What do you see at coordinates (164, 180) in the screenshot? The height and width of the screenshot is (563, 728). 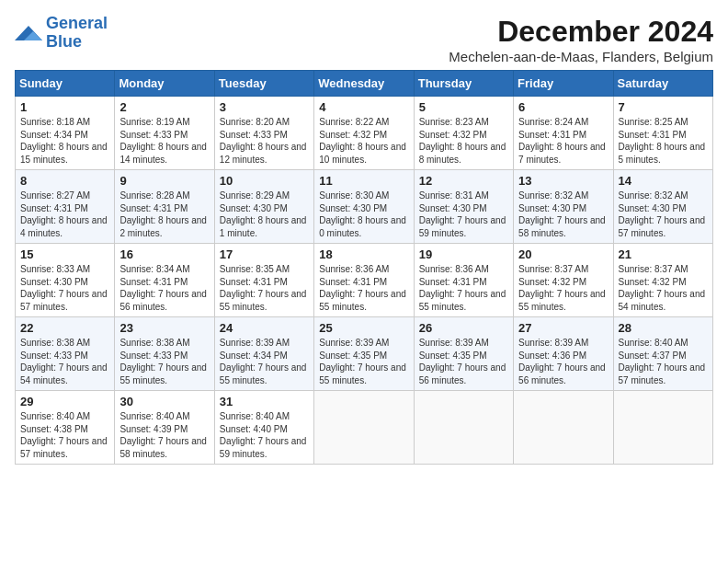 I see `day-number: 9` at bounding box center [164, 180].